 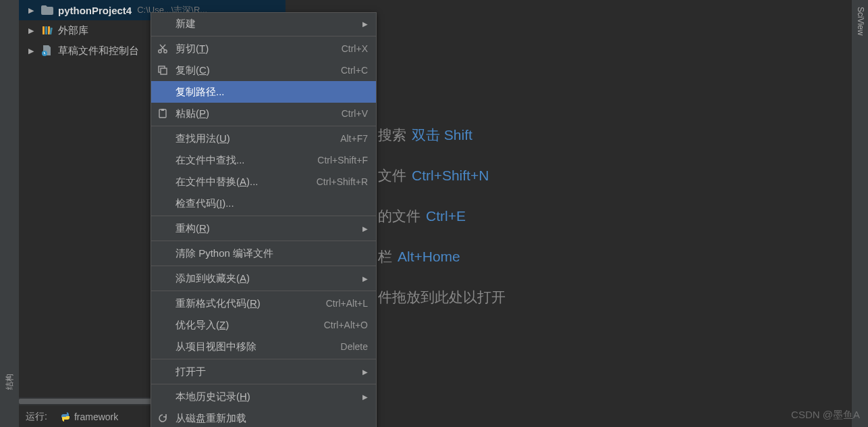 I want to click on paste-icon, so click(x=163, y=114).